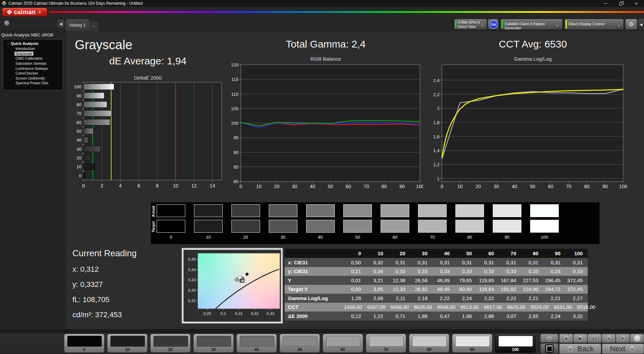  Describe the element at coordinates (77, 25) in the screenshot. I see `tab-history-1: History 1` at that location.